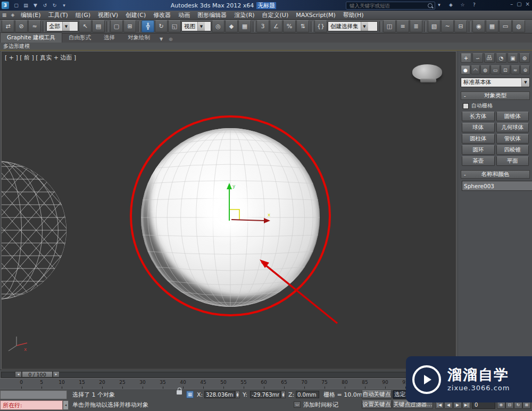  Describe the element at coordinates (4, 15) in the screenshot. I see `workspace-icon: ▦` at that location.